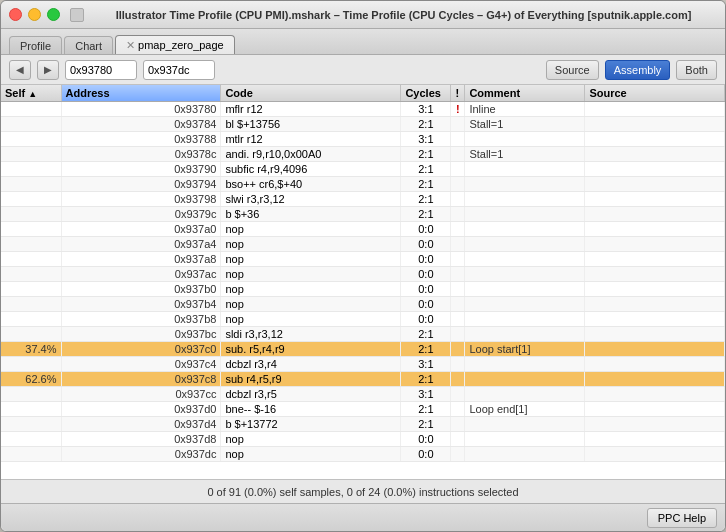  Describe the element at coordinates (48, 70) in the screenshot. I see `nav-forward-button: ▶` at that location.